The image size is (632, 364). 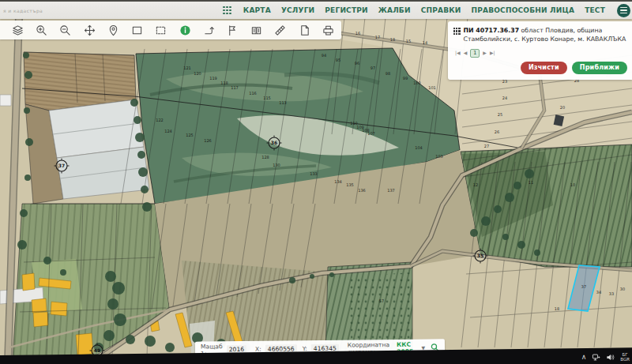 What do you see at coordinates (168, 131) in the screenshot?
I see `parcel-number: 124` at bounding box center [168, 131].